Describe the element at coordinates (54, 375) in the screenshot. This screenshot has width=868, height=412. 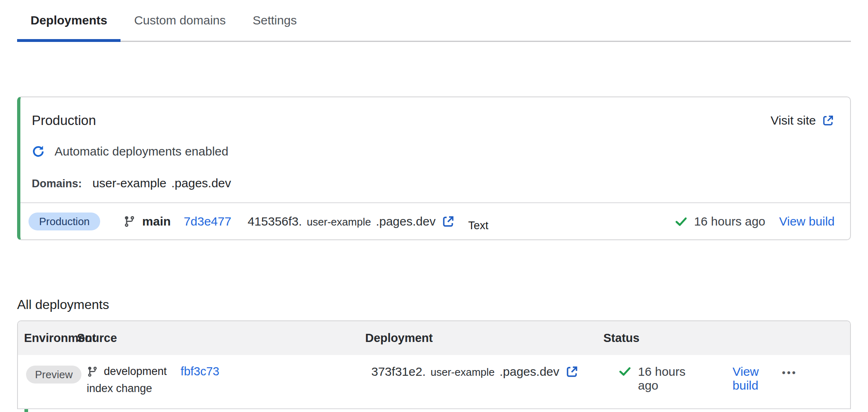
I see `environment-badge-preview: Preview` at that location.